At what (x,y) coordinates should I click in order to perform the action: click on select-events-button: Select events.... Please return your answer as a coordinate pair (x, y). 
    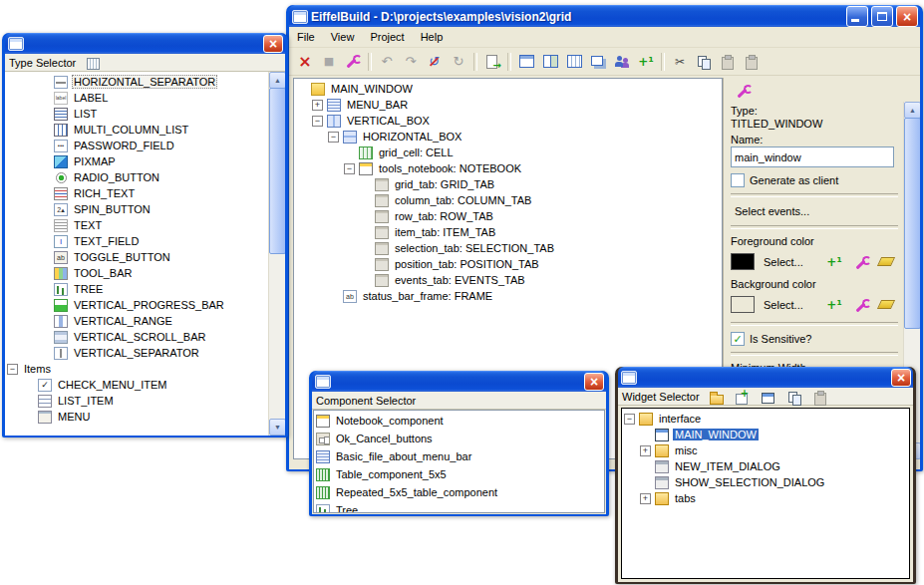
    Looking at the image, I should click on (771, 211).